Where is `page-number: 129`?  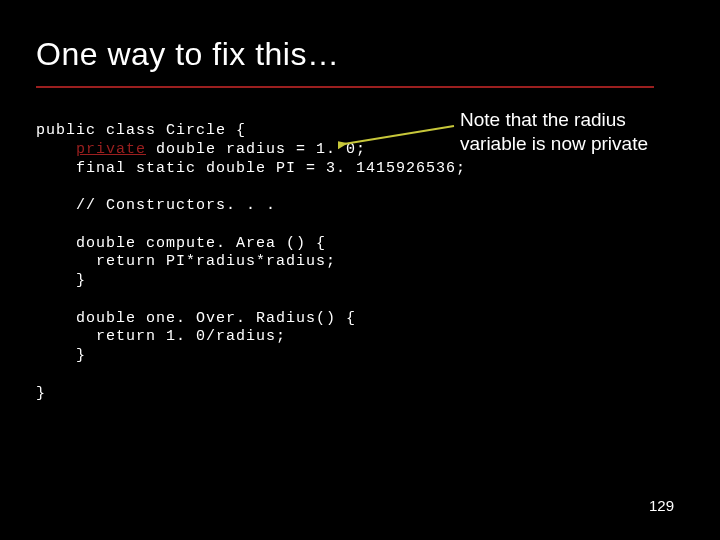
page-number: 129 is located at coordinates (662, 506).